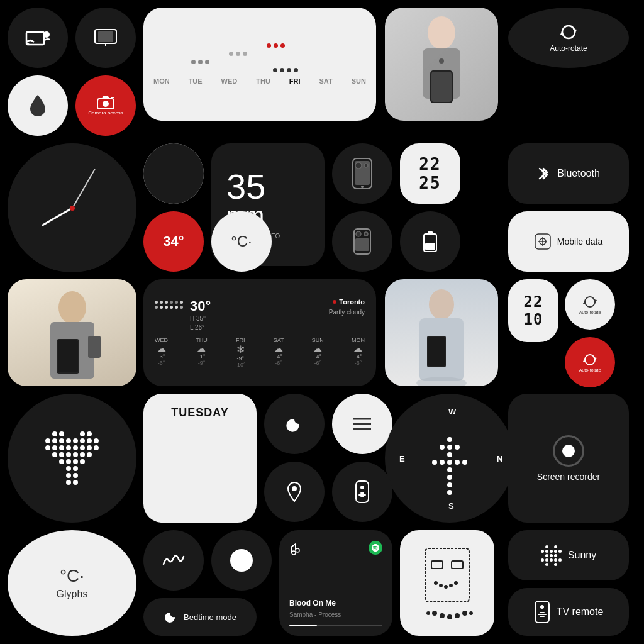  Describe the element at coordinates (174, 242) in the screenshot. I see `temperature-widget: 34°` at that location.